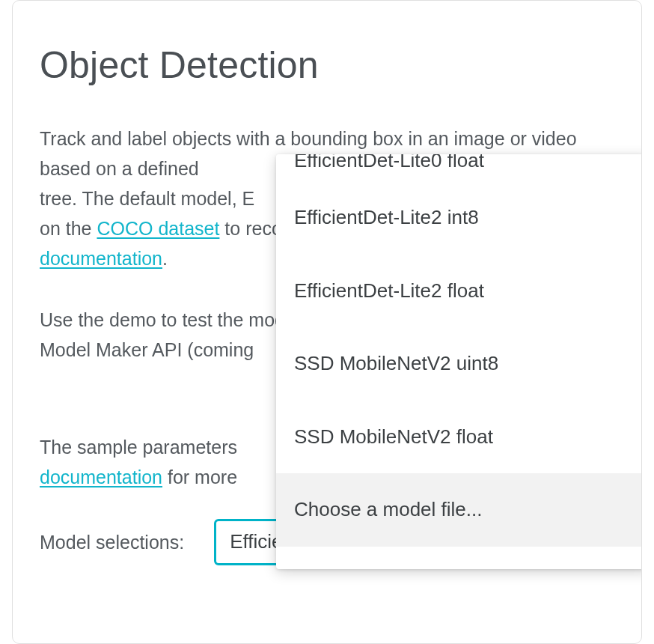 This screenshot has height=644, width=654. What do you see at coordinates (388, 509) in the screenshot?
I see `dropdown-item-label: Choose a model file...` at bounding box center [388, 509].